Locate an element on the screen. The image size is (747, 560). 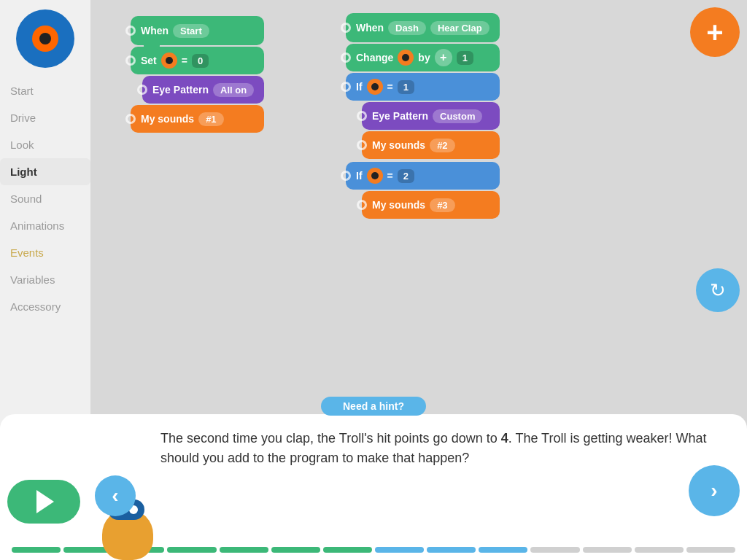
next-button: › is located at coordinates (714, 491).